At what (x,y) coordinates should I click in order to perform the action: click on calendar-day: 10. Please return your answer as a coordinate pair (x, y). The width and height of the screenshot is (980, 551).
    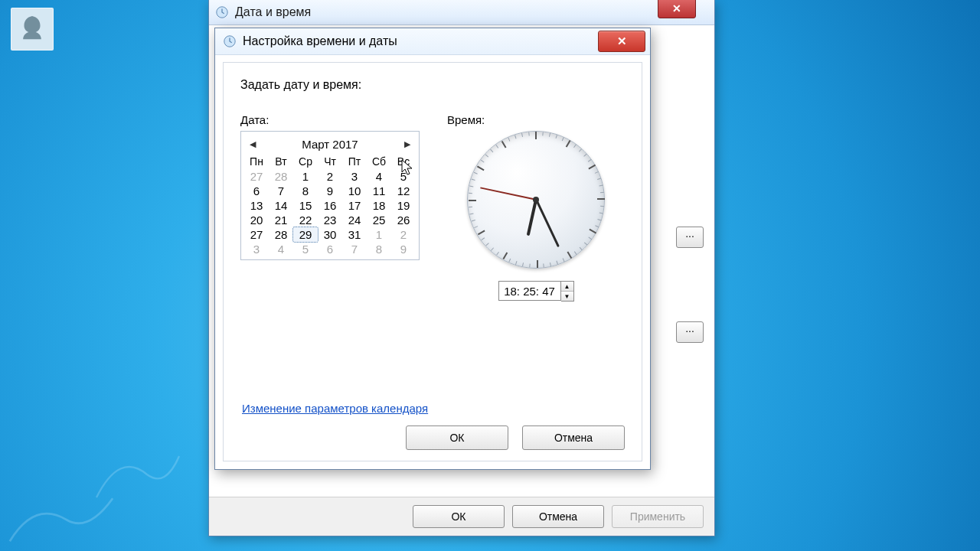
    Looking at the image, I should click on (354, 191).